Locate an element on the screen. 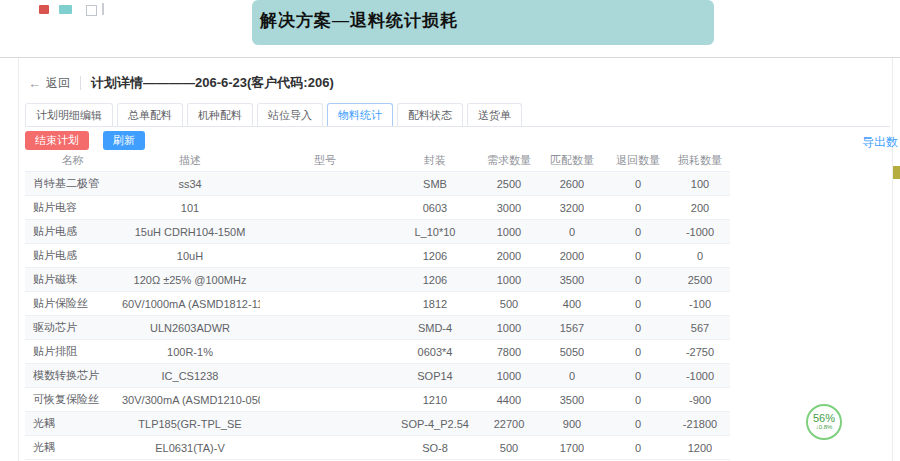  header-divider is located at coordinates (80, 83).